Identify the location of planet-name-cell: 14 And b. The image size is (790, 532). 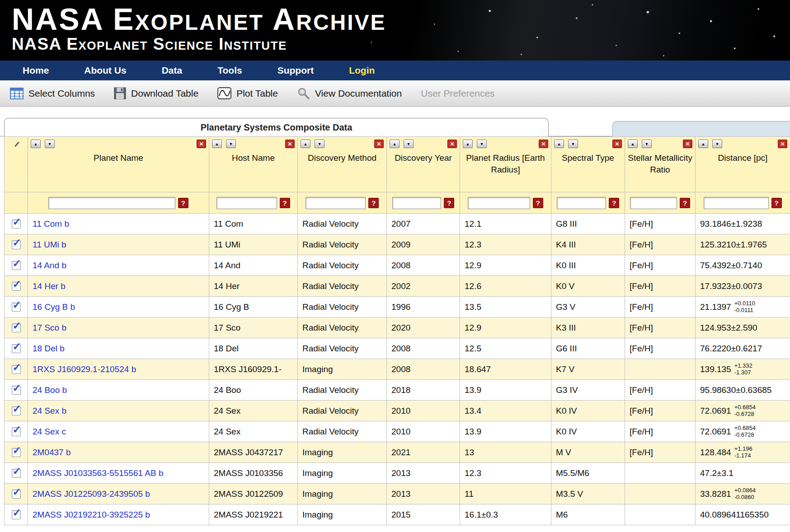
(118, 266).